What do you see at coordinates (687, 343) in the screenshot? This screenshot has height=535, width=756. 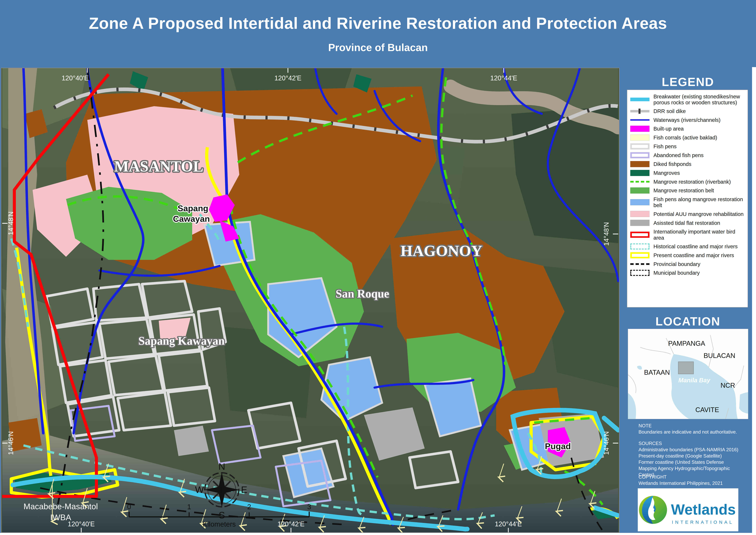 I see `inset-label-pampanga: PAMPANGA` at bounding box center [687, 343].